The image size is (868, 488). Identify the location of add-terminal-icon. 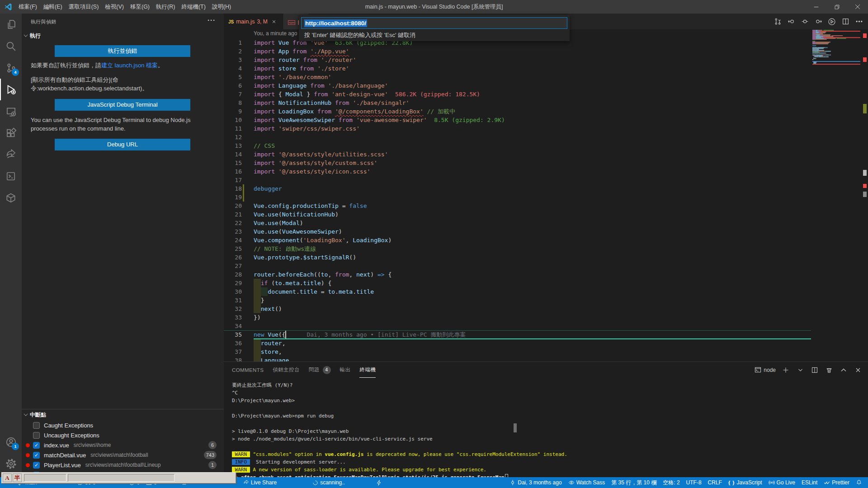
(786, 370).